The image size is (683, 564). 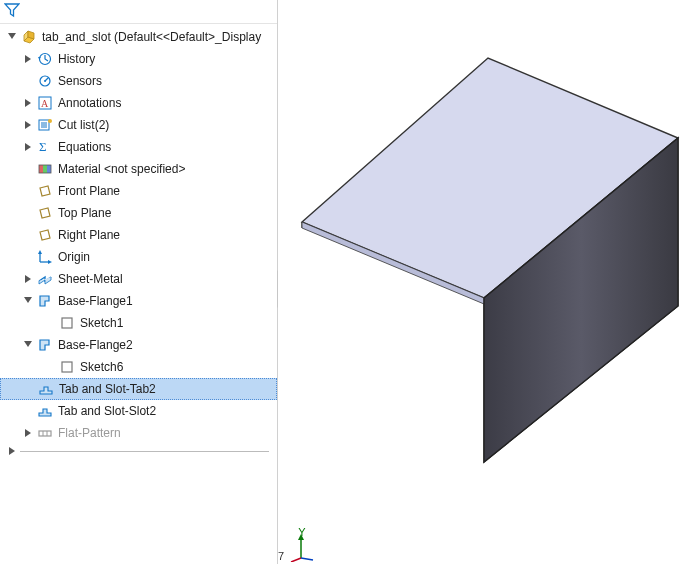 I want to click on tree-item: Material <not specified>, so click(x=138, y=169).